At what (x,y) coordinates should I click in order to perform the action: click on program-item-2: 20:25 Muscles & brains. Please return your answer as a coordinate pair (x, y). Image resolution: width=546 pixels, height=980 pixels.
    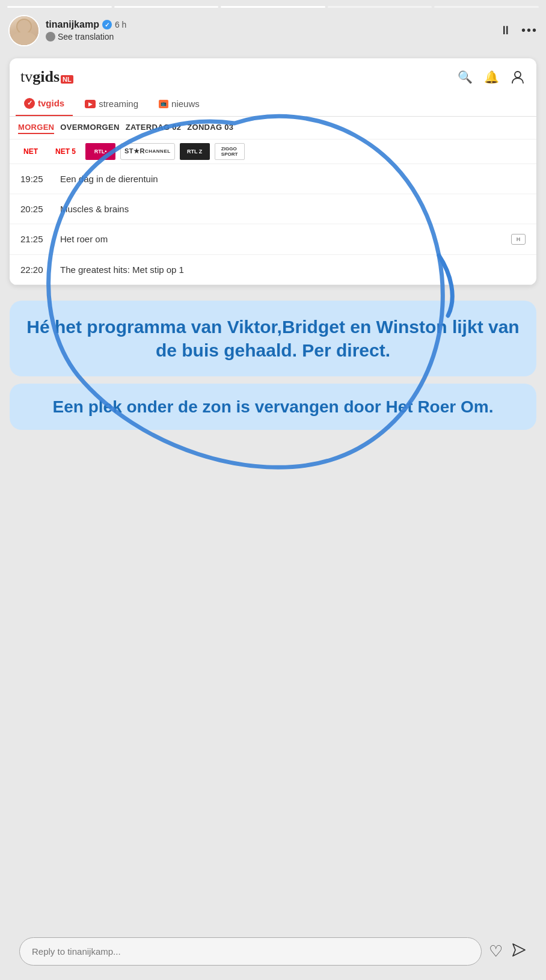
    Looking at the image, I should click on (273, 209).